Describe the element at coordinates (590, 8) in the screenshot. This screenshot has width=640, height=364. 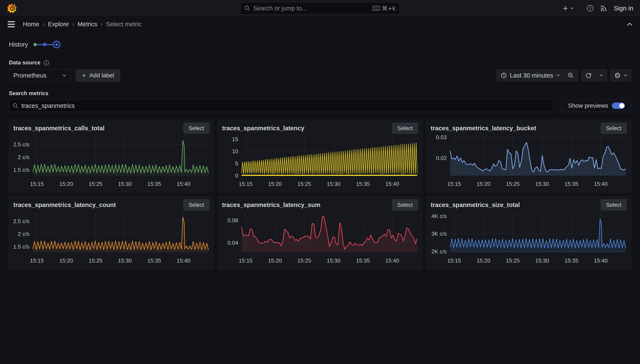
I see `help-button: ?` at that location.